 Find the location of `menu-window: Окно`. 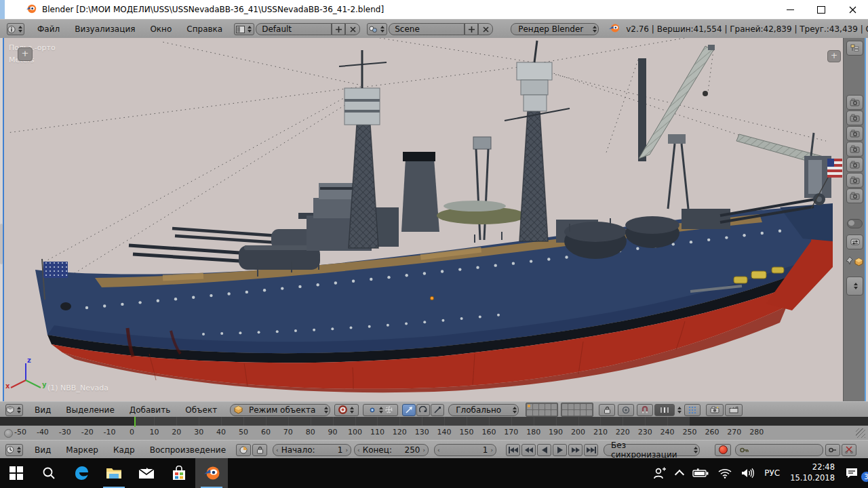

menu-window: Окно is located at coordinates (161, 29).